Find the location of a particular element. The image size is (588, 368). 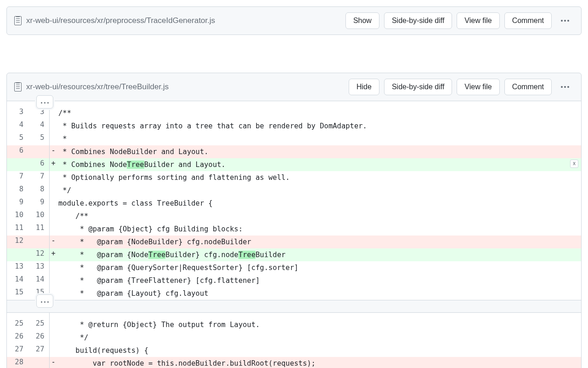

code-content: * @return {Object} The output from Layou… is located at coordinates (319, 322).